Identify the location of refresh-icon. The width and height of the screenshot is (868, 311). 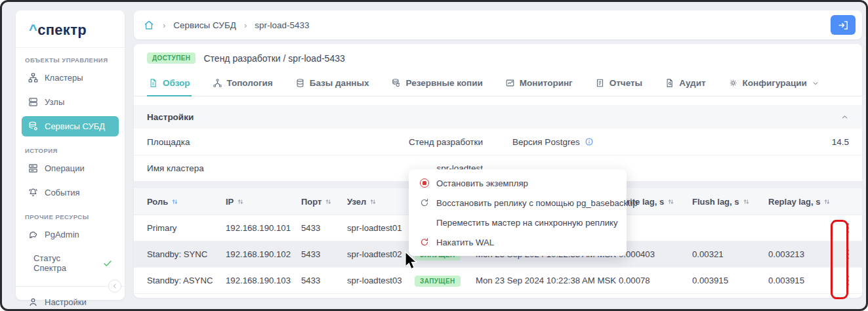
(424, 242).